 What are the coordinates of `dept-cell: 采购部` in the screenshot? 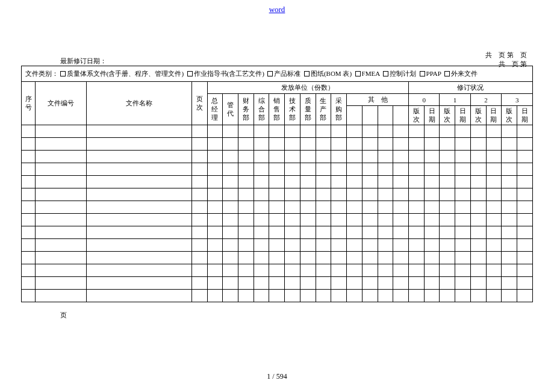 It's located at (339, 110).